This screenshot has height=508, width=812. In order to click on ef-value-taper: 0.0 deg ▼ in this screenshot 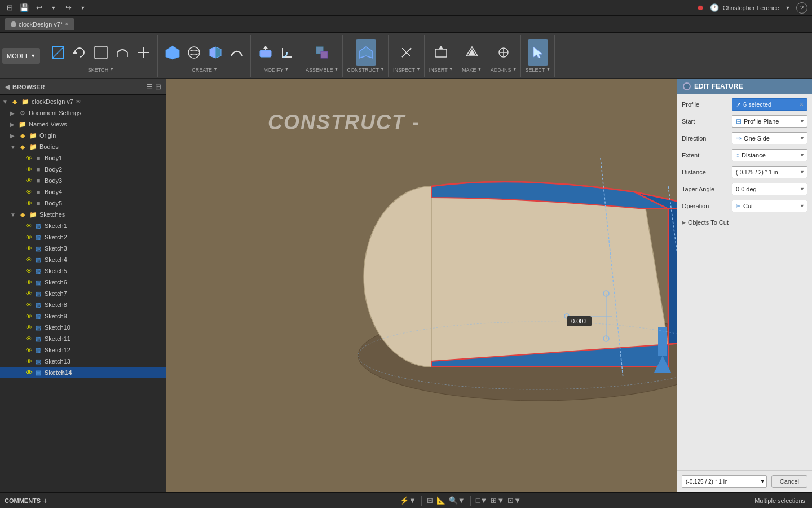, I will do `click(770, 189)`.